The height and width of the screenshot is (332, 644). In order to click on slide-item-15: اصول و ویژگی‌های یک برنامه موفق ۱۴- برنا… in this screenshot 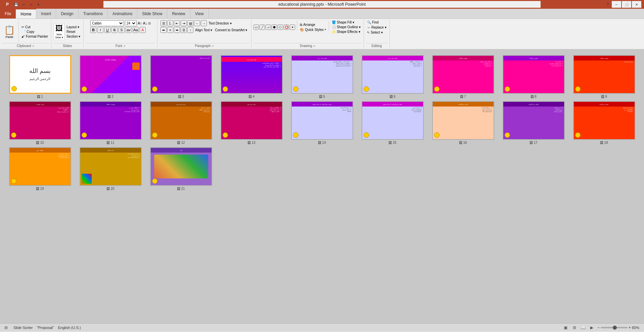, I will do `click(393, 123)`.